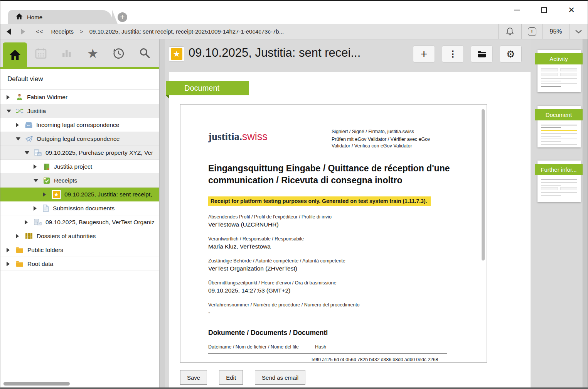  I want to click on sidebar-tab-reports, so click(67, 53).